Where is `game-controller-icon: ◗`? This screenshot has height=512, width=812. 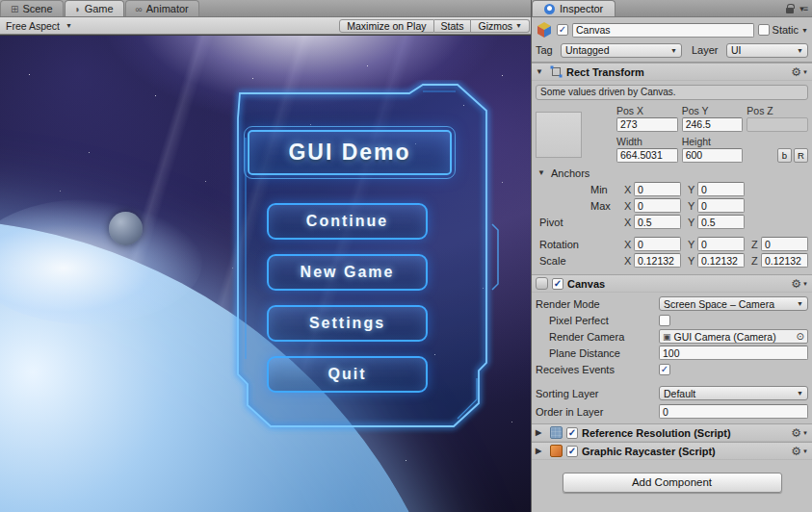 game-controller-icon: ◗ is located at coordinates (78, 10).